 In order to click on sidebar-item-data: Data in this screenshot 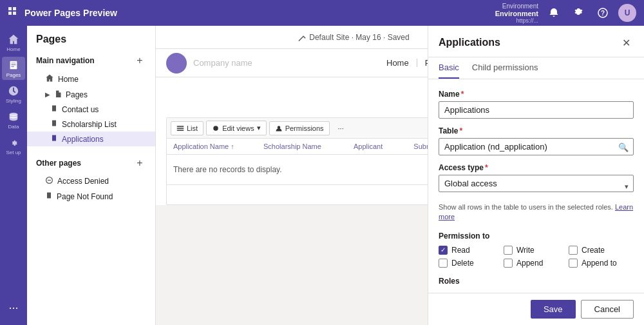, I will do `click(14, 120)`.